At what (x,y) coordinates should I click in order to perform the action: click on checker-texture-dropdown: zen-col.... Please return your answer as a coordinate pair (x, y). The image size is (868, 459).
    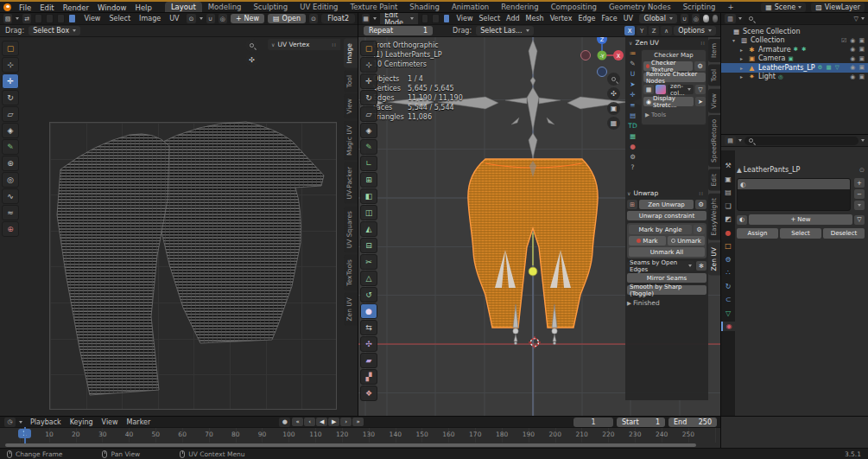
    Looking at the image, I should click on (681, 90).